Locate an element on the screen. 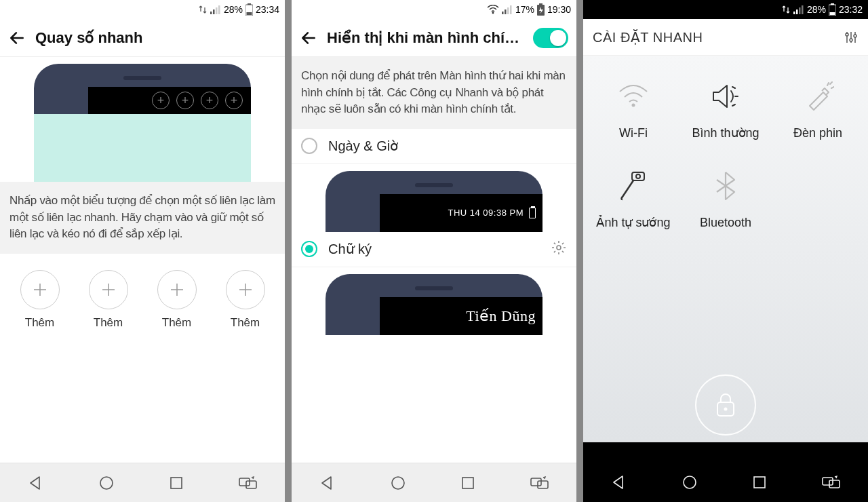  selfie-stick-icon is located at coordinates (633, 186).